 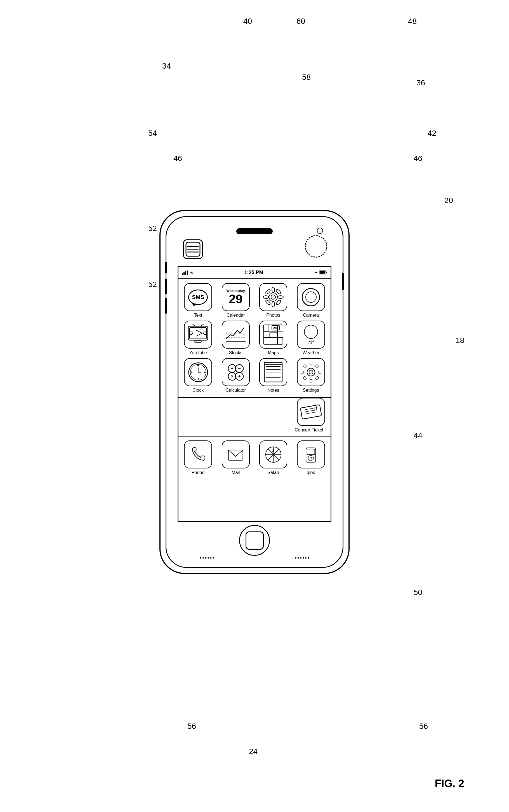 I want to click on volume-down-btn, so click(x=166, y=306).